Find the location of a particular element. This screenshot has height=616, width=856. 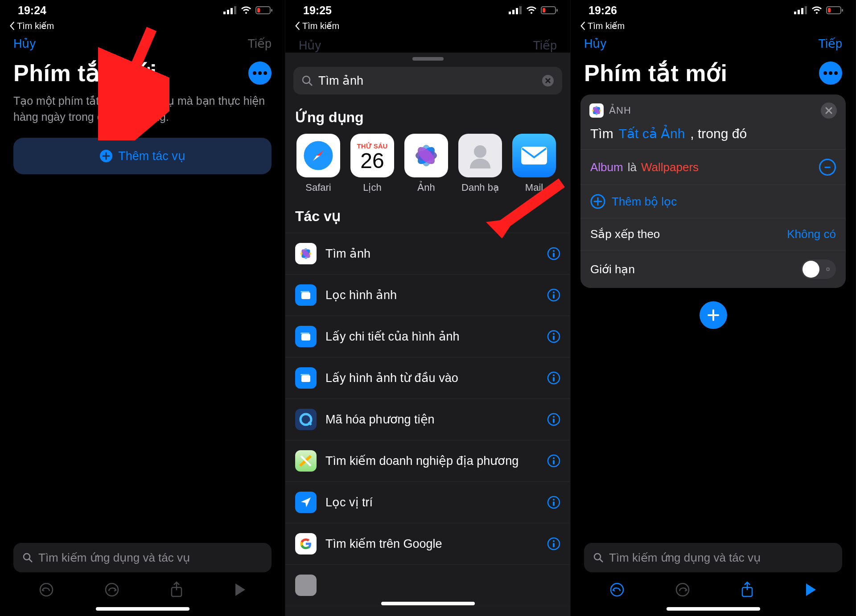

limit-toggle is located at coordinates (819, 269).